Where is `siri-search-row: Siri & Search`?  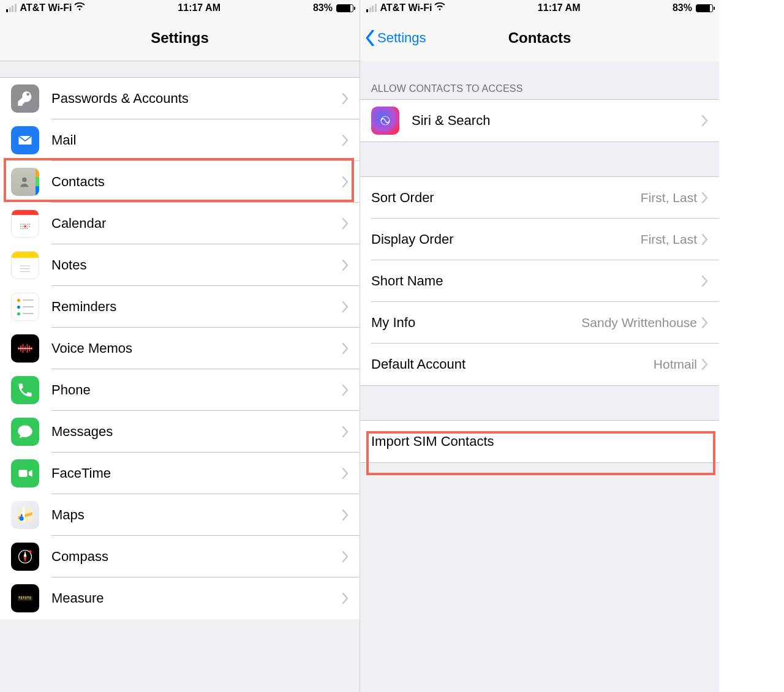 siri-search-row: Siri & Search is located at coordinates (540, 121).